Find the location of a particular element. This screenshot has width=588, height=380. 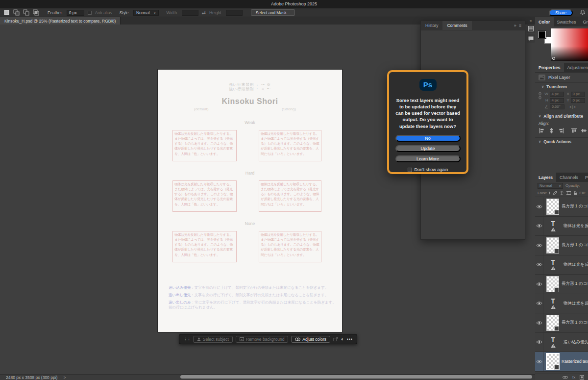

link-dimensions-icon is located at coordinates (540, 96).